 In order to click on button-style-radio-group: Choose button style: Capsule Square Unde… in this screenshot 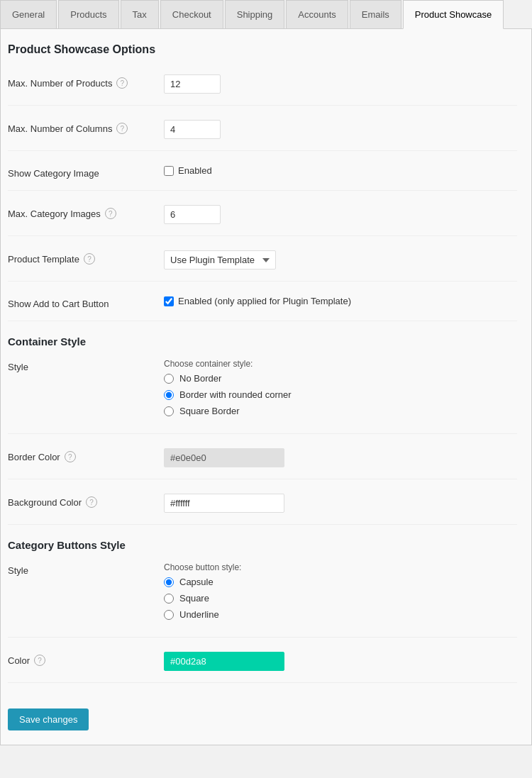, I will do `click(340, 591)`.